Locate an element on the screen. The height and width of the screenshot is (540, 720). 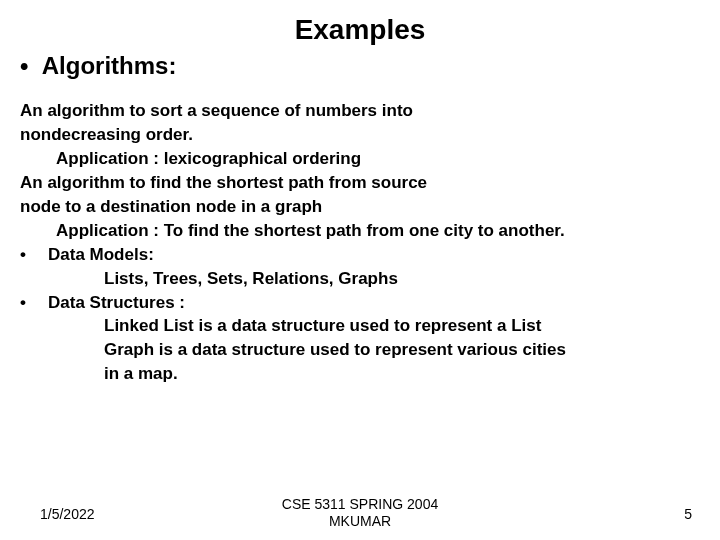
bullet-text: Data Structures : is located at coordinates (116, 302).